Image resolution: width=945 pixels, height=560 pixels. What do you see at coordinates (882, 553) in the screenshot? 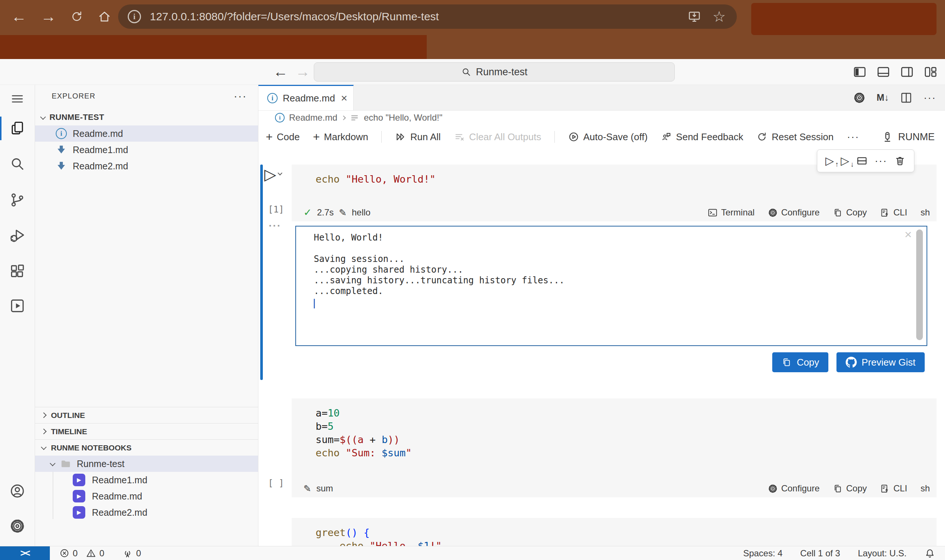
I see `keyboard-layout-status: Layout: U.S.` at bounding box center [882, 553].